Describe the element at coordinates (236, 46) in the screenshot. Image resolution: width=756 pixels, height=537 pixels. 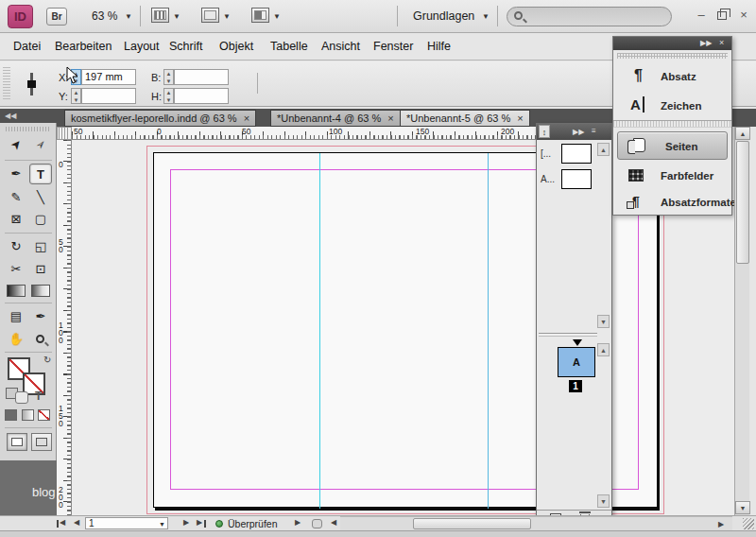
I see `menu-objekt: Objekt` at that location.